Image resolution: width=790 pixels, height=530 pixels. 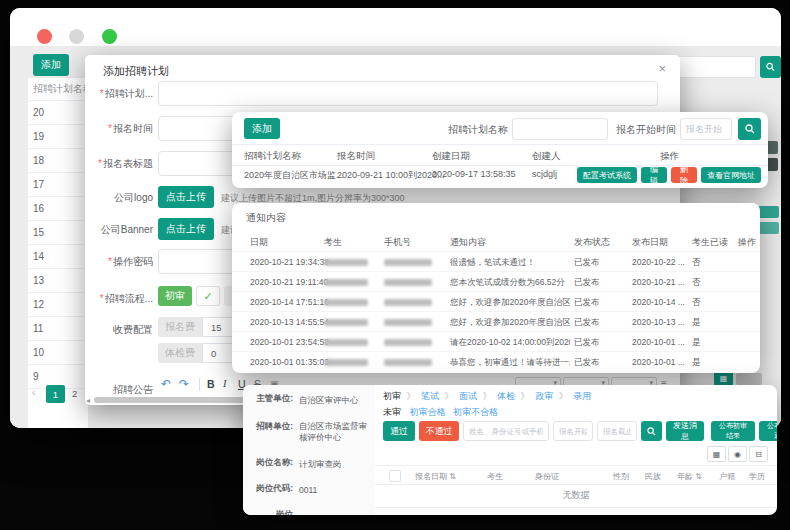 I want to click on seal-icon: ◉, so click(x=738, y=454).